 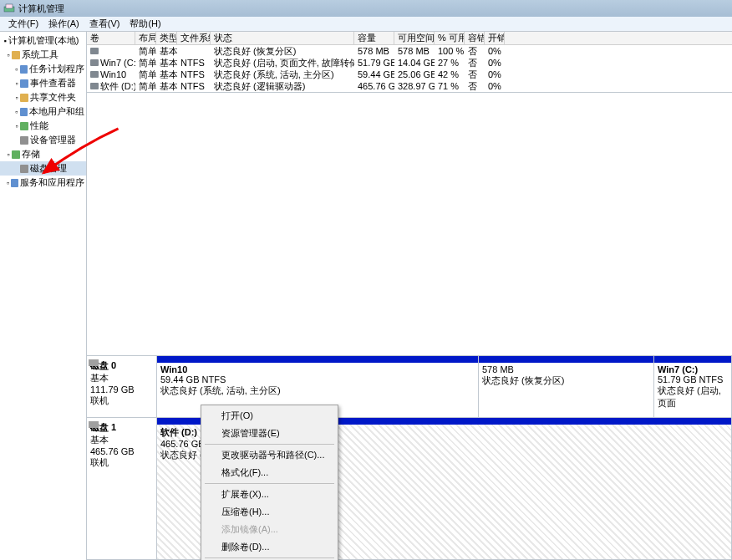 I want to click on tree-disk-management: 磁盘管理, so click(x=43, y=169).